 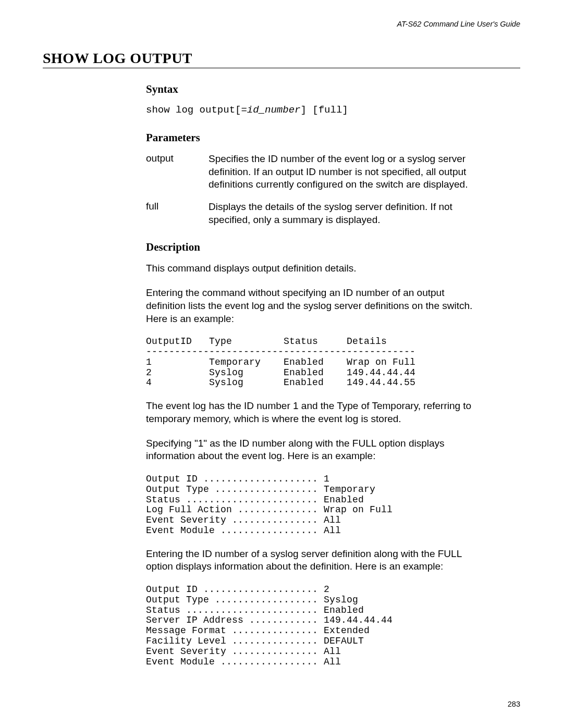 What do you see at coordinates (313, 214) in the screenshot?
I see `param-row: full Displays the details of the syslog …` at bounding box center [313, 214].